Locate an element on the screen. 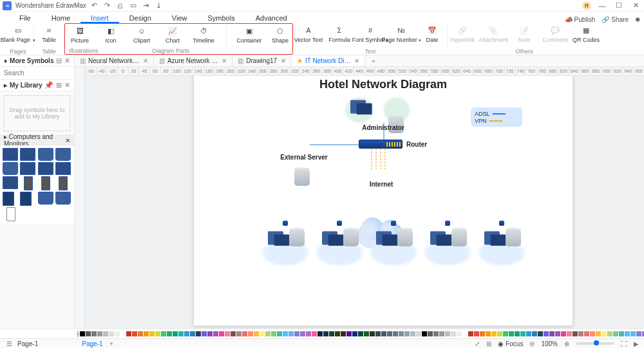  menu-insert: Insert is located at coordinates (100, 18).